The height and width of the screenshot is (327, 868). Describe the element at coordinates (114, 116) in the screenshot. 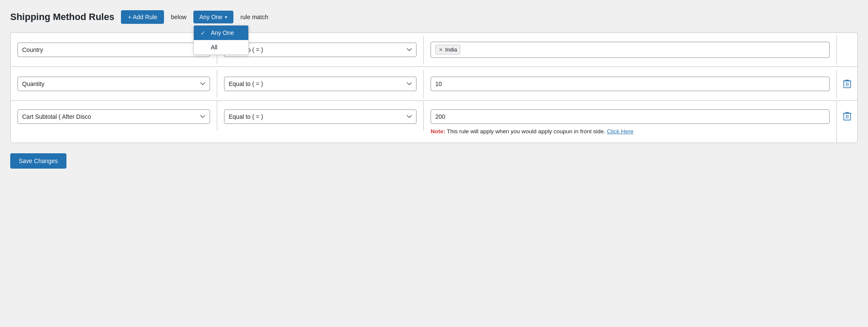

I see `condition-cell-3: Country Quantity Cart Subtotal ( After D…` at that location.